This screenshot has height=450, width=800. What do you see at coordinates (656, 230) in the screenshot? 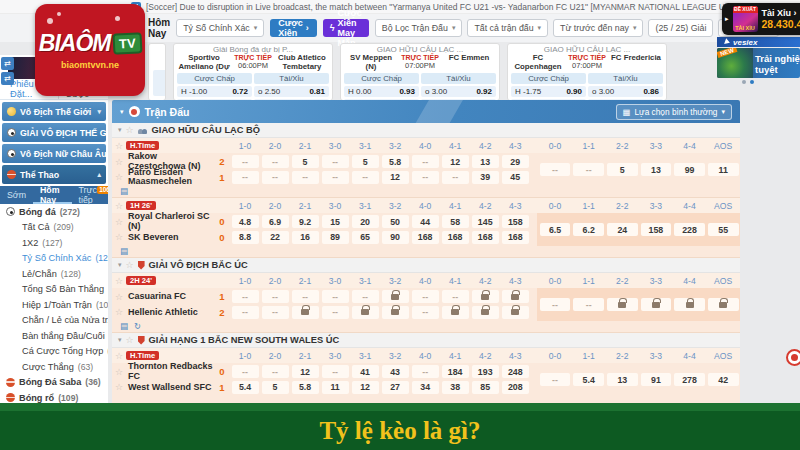
I see `draw-odds-cell: 158` at bounding box center [656, 230].